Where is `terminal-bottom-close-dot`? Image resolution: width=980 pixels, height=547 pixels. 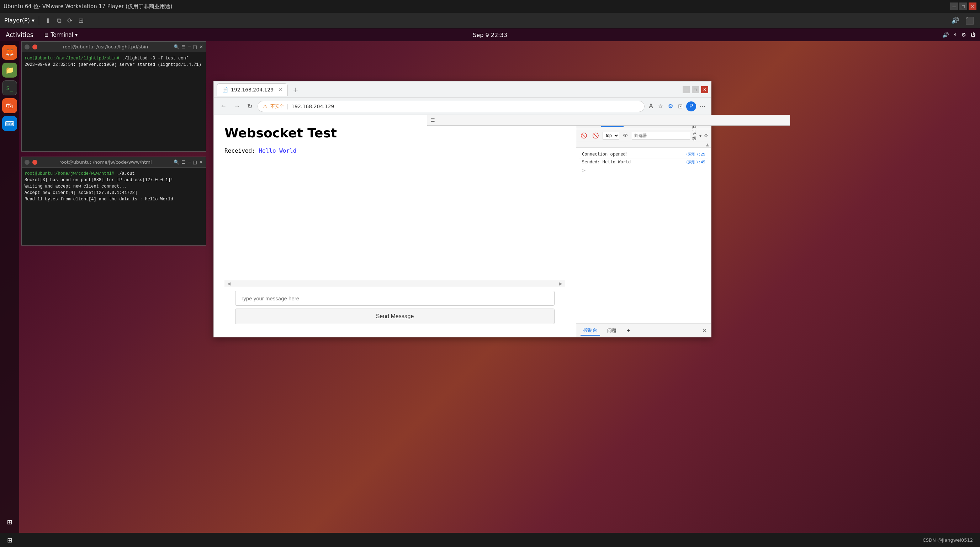 terminal-bottom-close-dot is located at coordinates (35, 162).